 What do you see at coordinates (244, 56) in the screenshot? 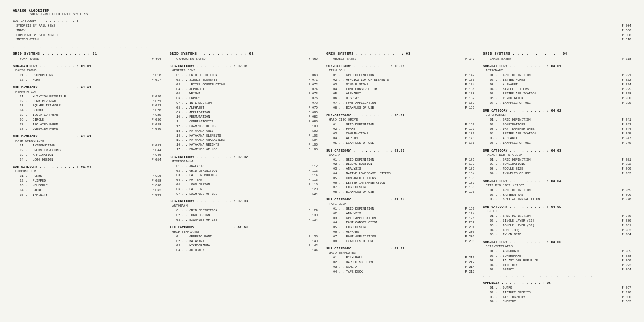
I see `column-header-section: GRID SYSTEMS . . . . . . . . . . : 02CHA…` at bounding box center [244, 56].